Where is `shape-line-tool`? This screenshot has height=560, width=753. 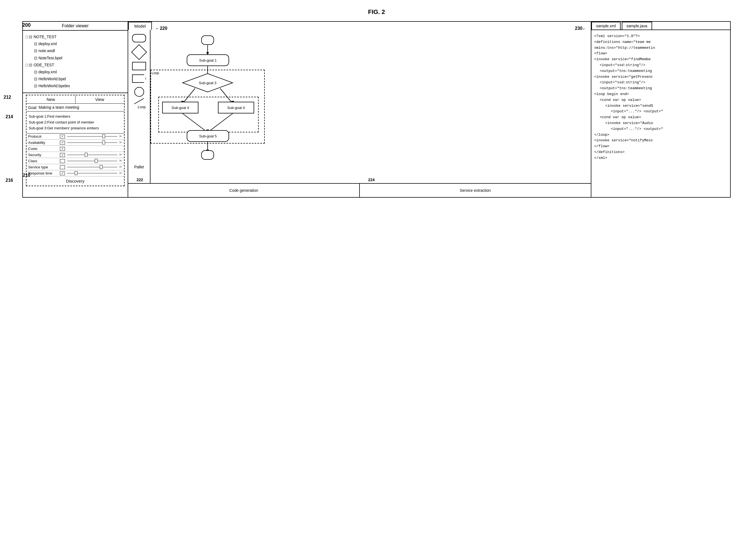
shape-line-tool is located at coordinates (139, 101).